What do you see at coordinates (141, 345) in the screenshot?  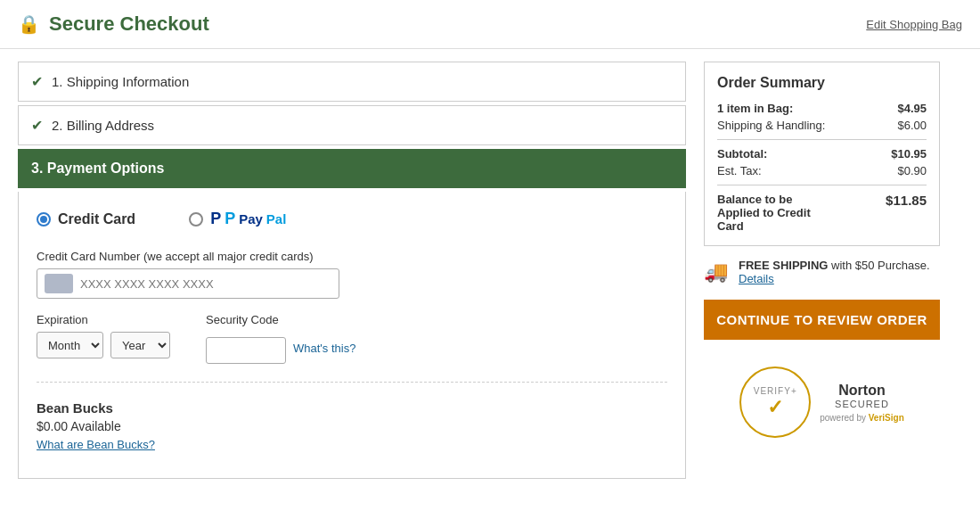 I see `year-select: Year 202420252026 202720282029 2030` at bounding box center [141, 345].